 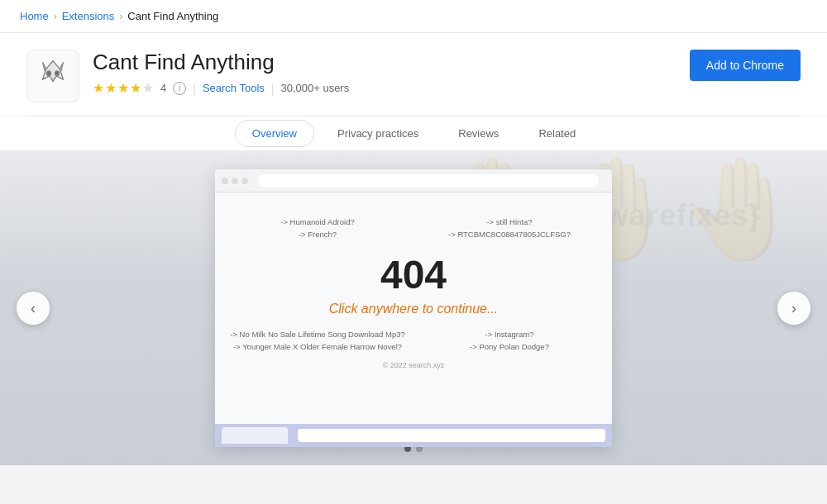 I want to click on breadcrumb-sep-2: ›, so click(x=121, y=17).